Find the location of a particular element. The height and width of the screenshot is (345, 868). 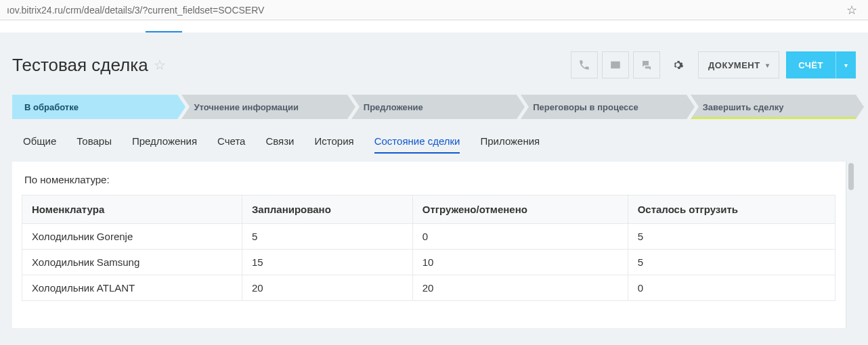

tab-general: Общие is located at coordinates (39, 142).